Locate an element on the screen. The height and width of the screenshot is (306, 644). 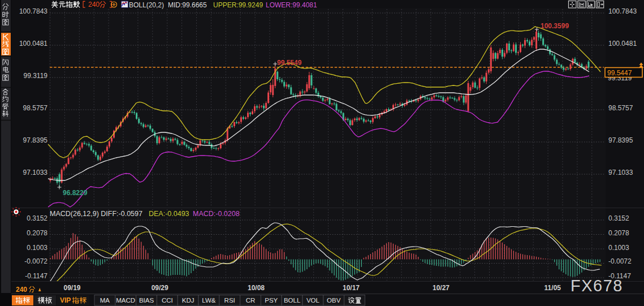
svg-text: LOWER:99.4081 is located at coordinates (292, 5).